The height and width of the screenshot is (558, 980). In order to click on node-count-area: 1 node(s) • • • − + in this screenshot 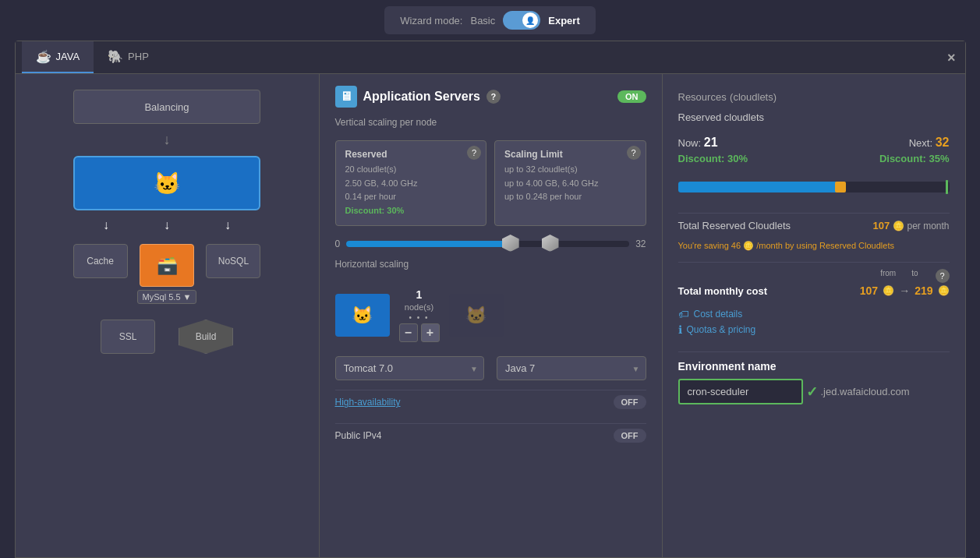, I will do `click(419, 315)`.